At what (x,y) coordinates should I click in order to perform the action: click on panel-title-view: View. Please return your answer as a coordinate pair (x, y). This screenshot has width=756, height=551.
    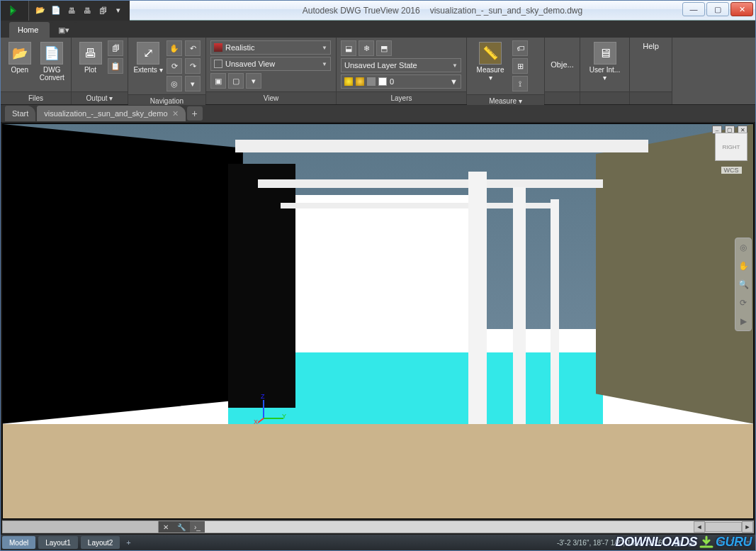
    Looking at the image, I should click on (271, 98).